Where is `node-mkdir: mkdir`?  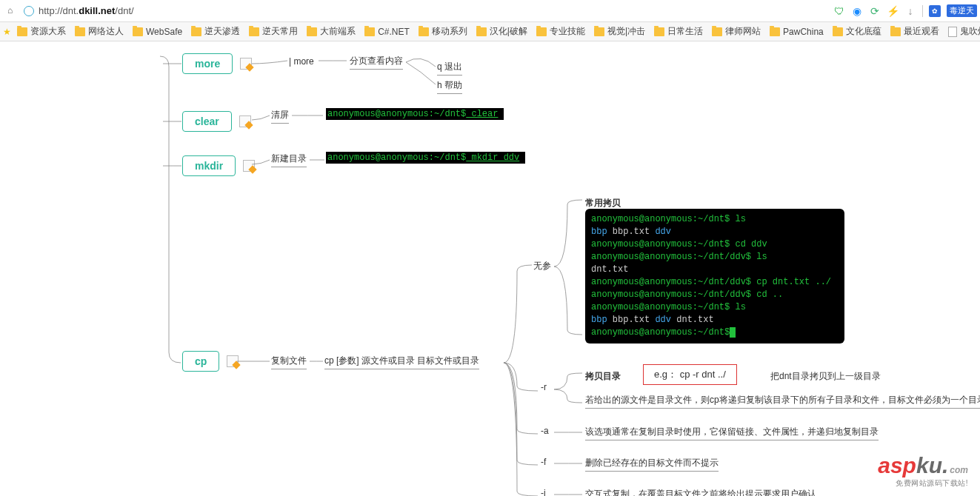
node-mkdir: mkdir is located at coordinates (219, 166).